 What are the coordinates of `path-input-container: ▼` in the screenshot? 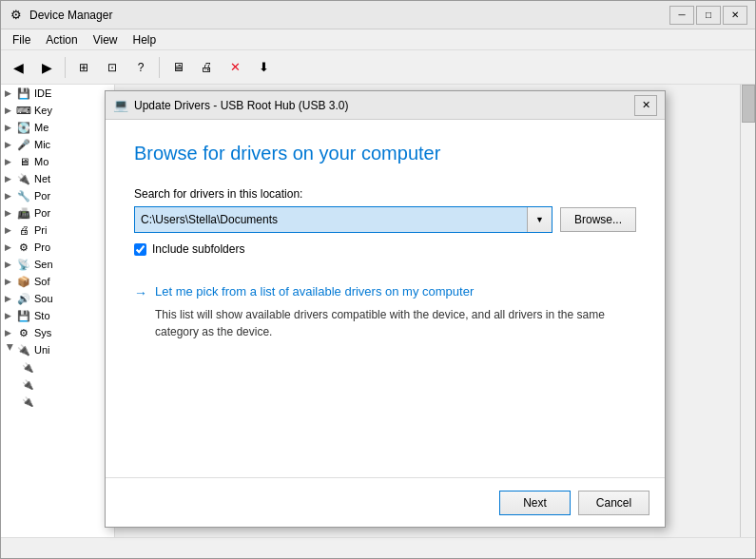 It's located at (343, 220).